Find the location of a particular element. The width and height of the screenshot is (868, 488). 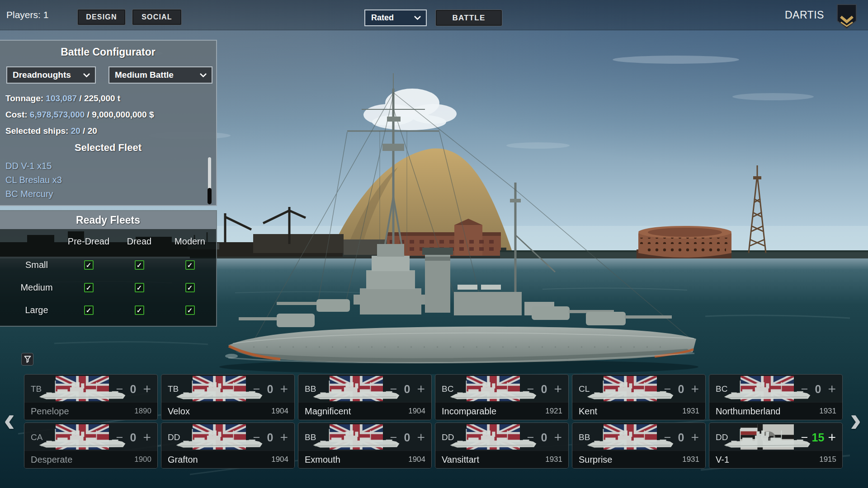

social-button: SOCIAL is located at coordinates (157, 17).